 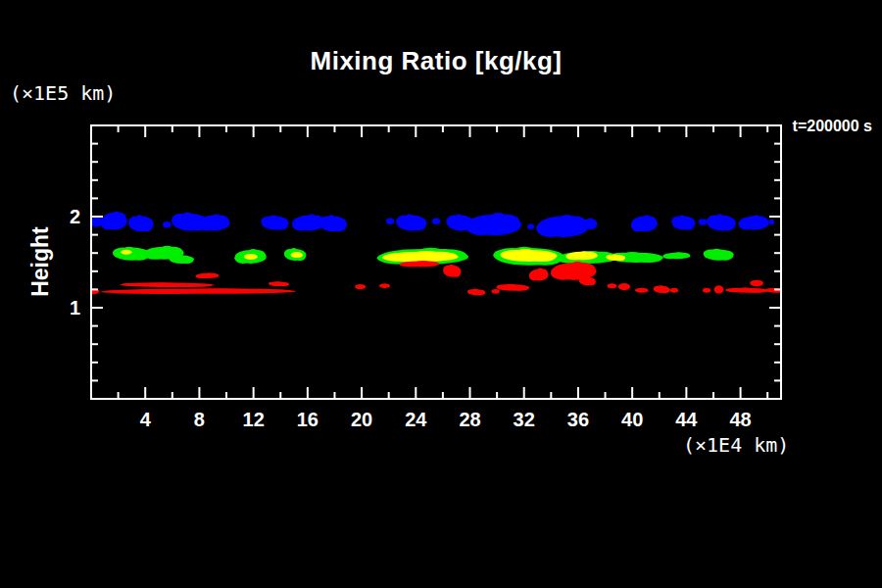 I want to click on x-tick-label: 32, so click(x=524, y=419).